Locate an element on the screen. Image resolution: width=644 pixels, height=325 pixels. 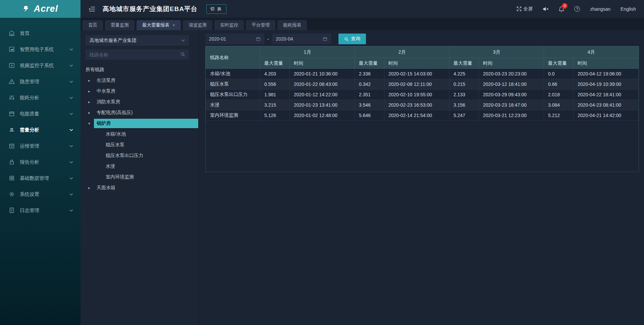
language-switch: English is located at coordinates (628, 9).